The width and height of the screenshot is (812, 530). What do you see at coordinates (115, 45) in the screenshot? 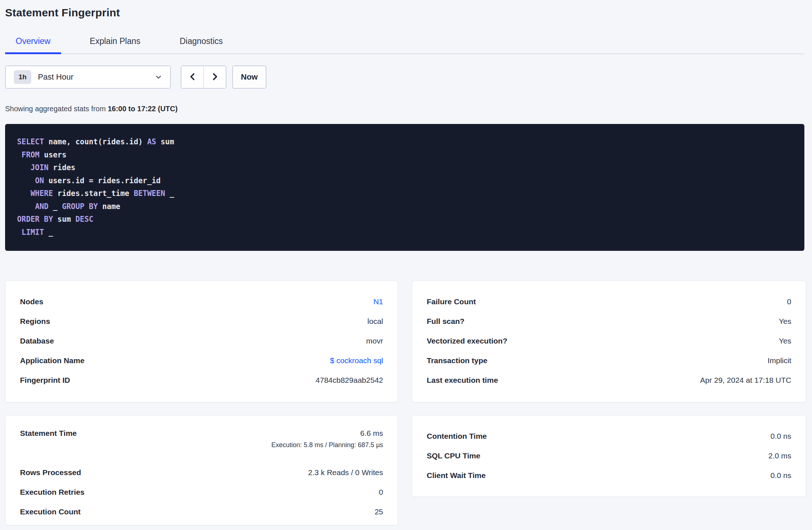
I see `tab-explain-plans: Explain Plans` at bounding box center [115, 45].